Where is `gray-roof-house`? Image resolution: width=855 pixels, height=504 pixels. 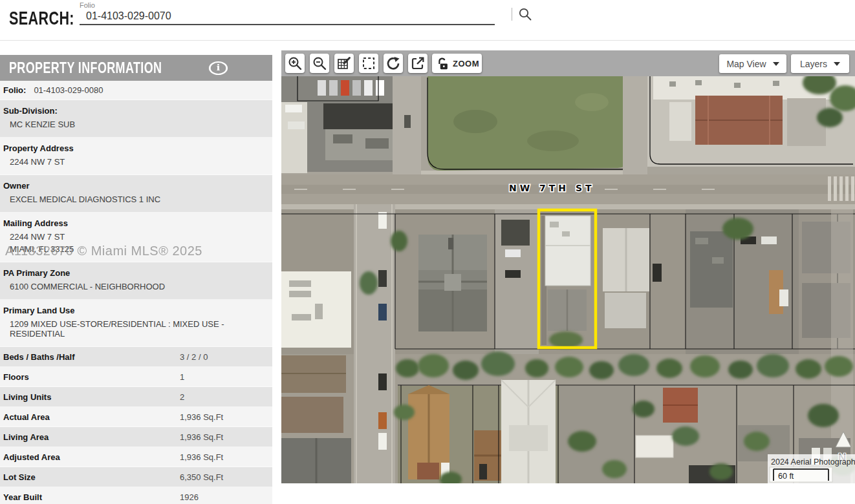 gray-roof-house is located at coordinates (453, 283).